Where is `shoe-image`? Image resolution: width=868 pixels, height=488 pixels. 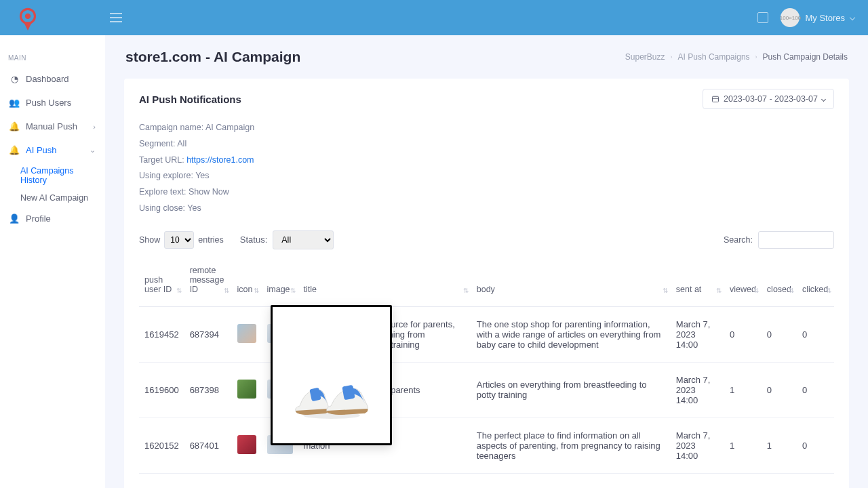 shoe-image is located at coordinates (332, 389).